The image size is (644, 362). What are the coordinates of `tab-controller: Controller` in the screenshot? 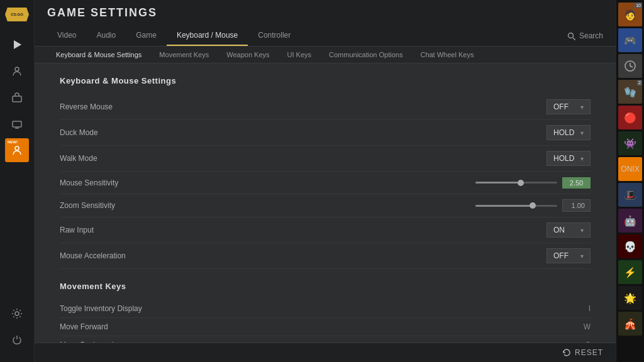 It's located at (274, 36).